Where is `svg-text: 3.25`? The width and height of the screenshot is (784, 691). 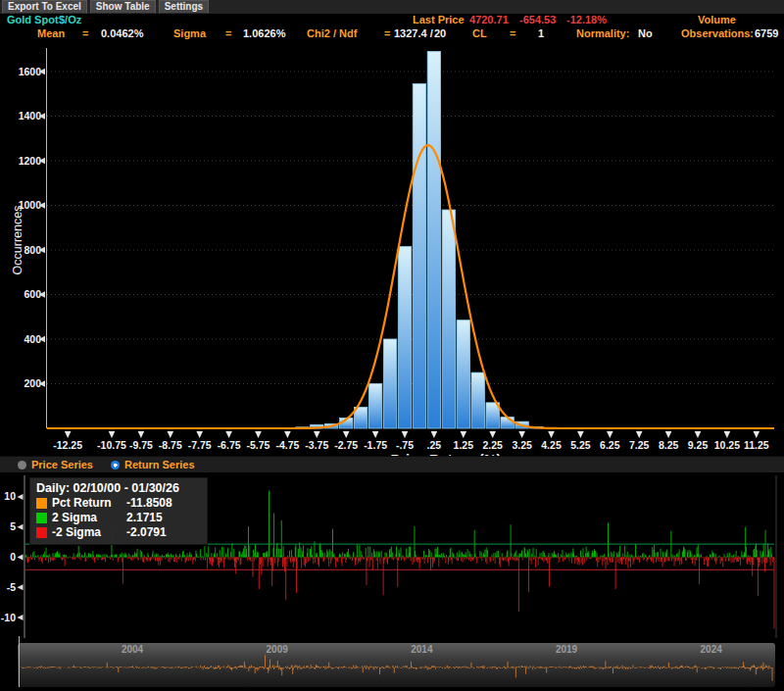 svg-text: 3.25 is located at coordinates (521, 445).